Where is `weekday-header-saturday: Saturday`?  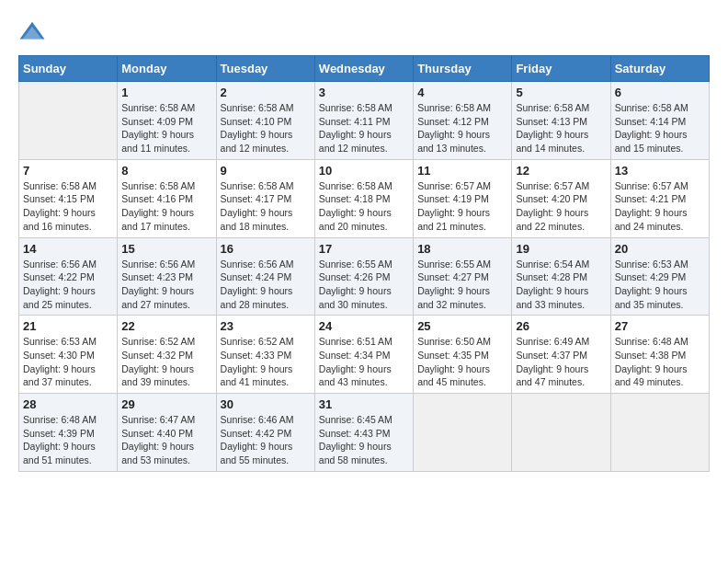
weekday-header-saturday: Saturday is located at coordinates (660, 69).